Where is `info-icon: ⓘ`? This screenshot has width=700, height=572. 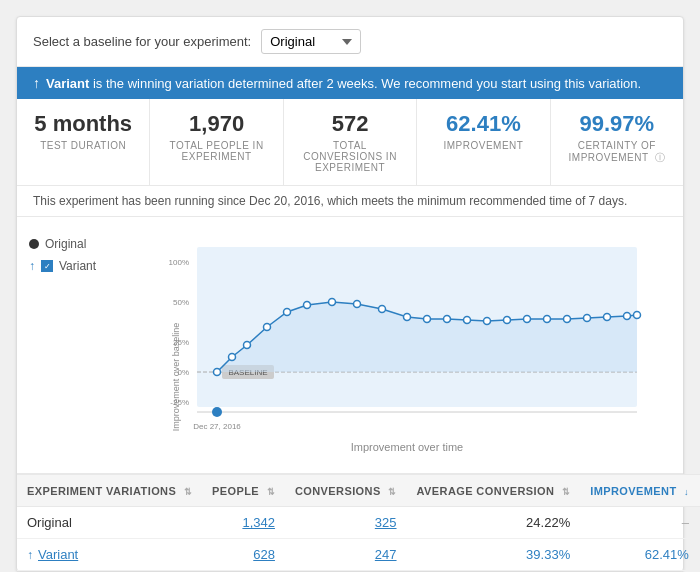
info-icon: ⓘ is located at coordinates (660, 158).